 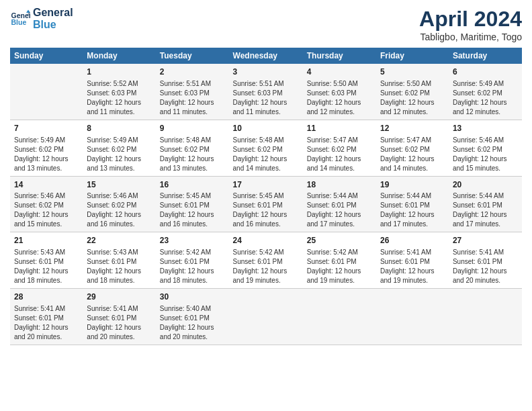 What do you see at coordinates (46, 148) in the screenshot?
I see `cell-w1-d0: 7Sunrise: 5:49 AM Sunset: 6:02 PM Daylig…` at bounding box center [46, 148].